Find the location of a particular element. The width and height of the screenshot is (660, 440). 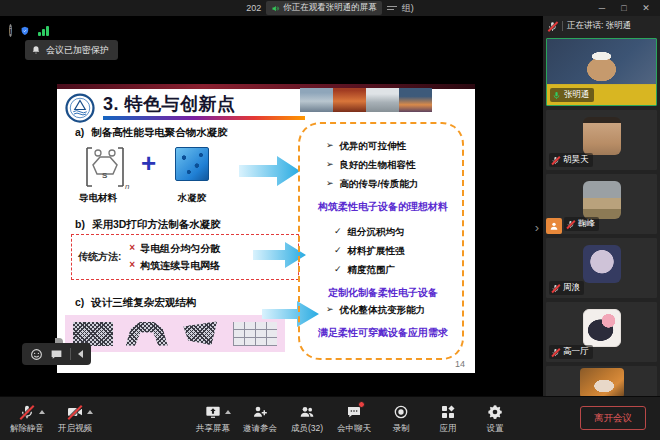

titlebar: 202 你正在观看张明通的屏幕 组) ─ □ ✕ is located at coordinates (330, 8).